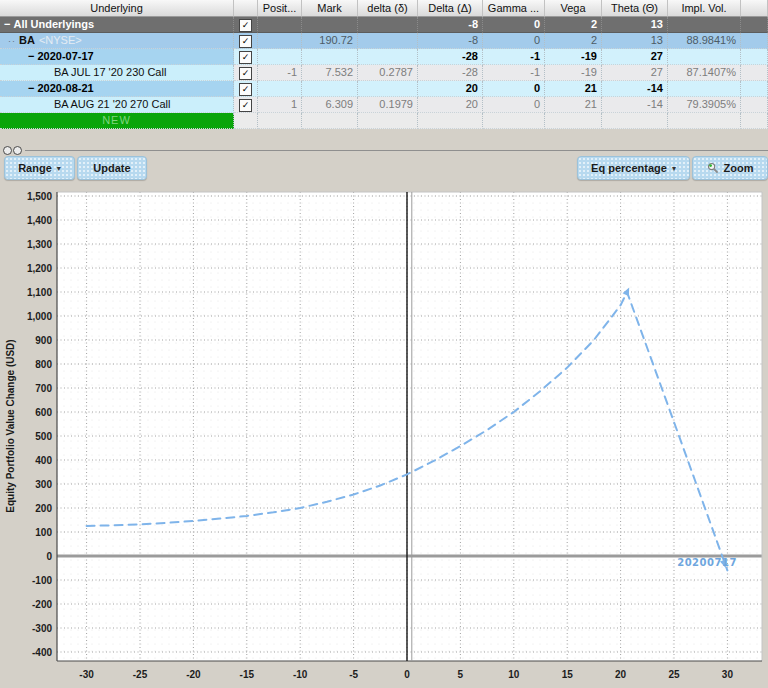 The height and width of the screenshot is (688, 768). I want to click on column-header-delta_lc: delta (δ), so click(388, 8).